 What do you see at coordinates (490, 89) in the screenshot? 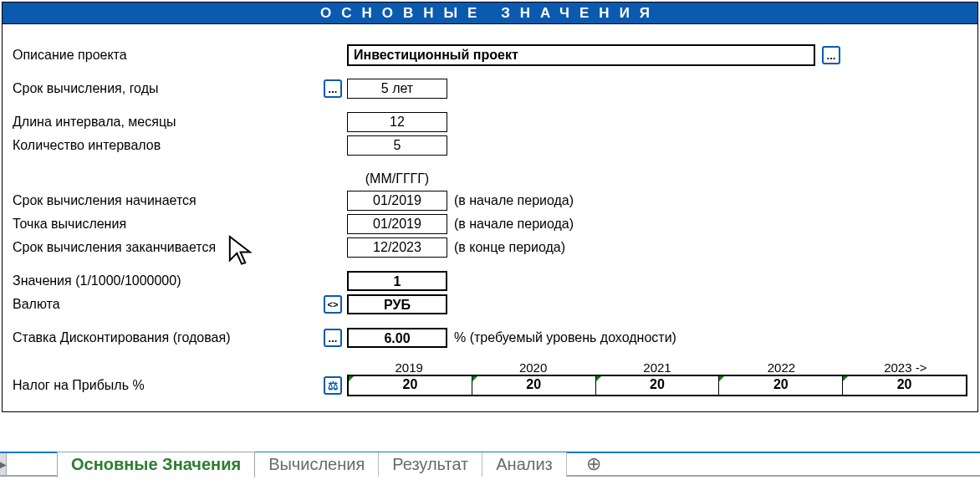
I see `row-term-years: Срок вычисления, годы ... 5 лет` at bounding box center [490, 89].